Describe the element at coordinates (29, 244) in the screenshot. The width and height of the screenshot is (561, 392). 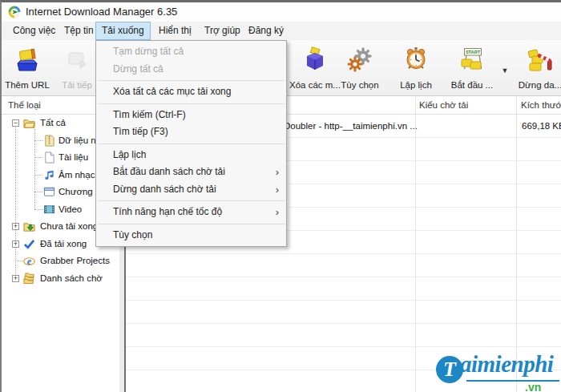
I see `check-icon` at that location.